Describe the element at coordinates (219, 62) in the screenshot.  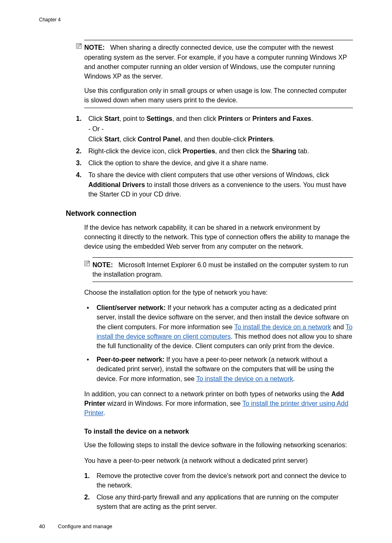
I see `note-1-para-1: NOTE: When sharing a directly connected …` at that location.